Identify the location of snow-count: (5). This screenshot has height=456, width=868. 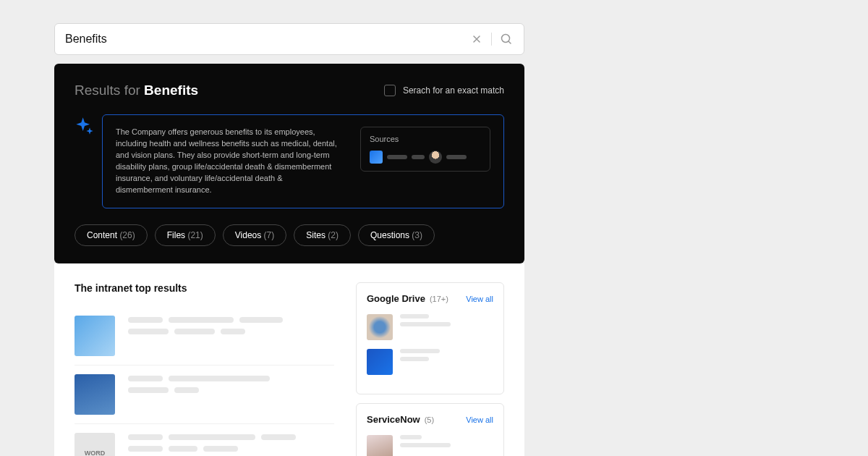
(430, 420).